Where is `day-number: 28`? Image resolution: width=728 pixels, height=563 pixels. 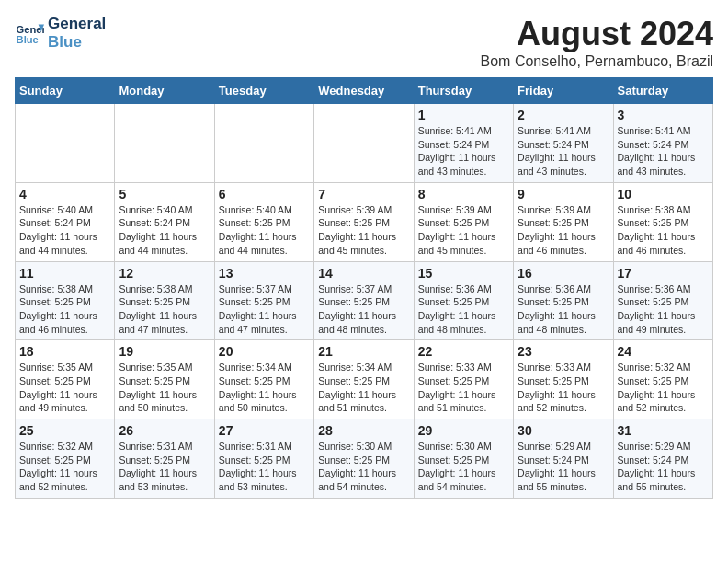
day-number: 28 is located at coordinates (364, 431).